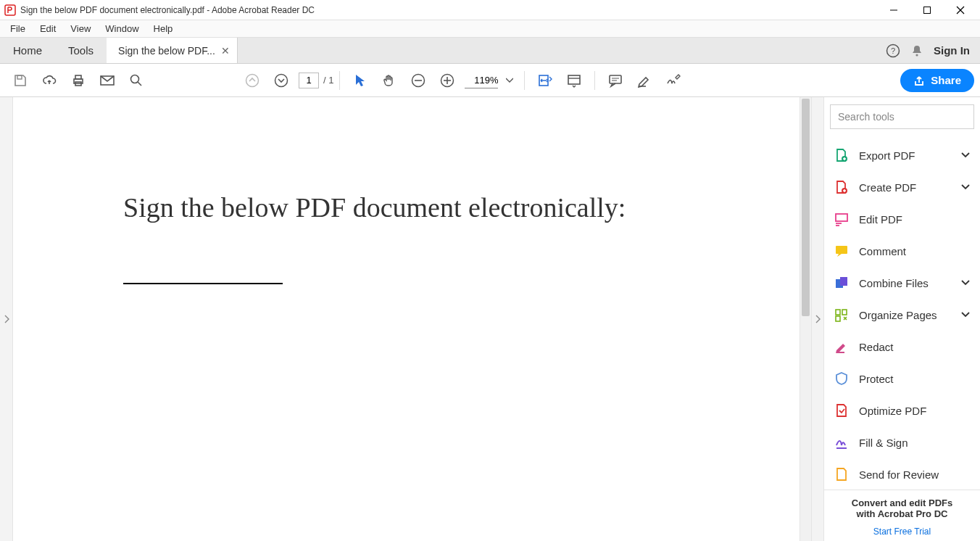  I want to click on share-button: Share, so click(937, 80).